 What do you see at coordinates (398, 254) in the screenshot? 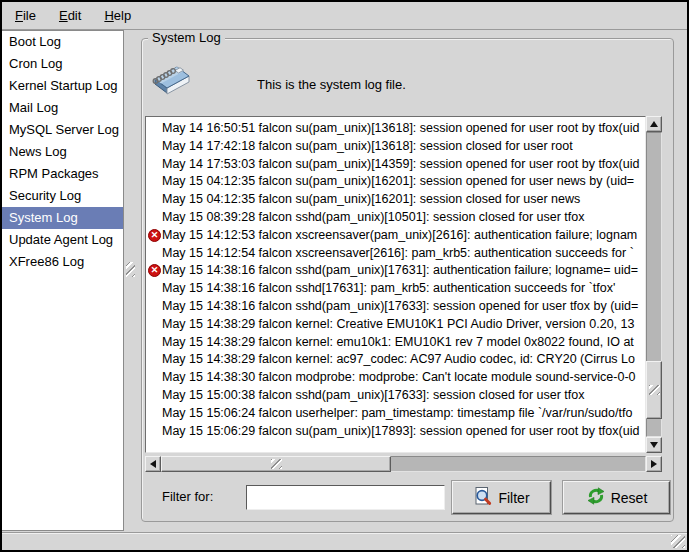
I see `log-text: May 15 14:12:54 falcon xscreensaver[2616…` at bounding box center [398, 254].